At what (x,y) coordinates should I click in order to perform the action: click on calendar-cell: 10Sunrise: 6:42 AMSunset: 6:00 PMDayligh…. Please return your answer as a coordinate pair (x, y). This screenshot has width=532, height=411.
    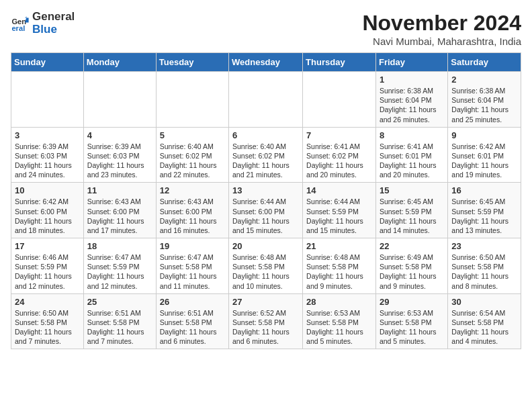
    Looking at the image, I should click on (48, 211).